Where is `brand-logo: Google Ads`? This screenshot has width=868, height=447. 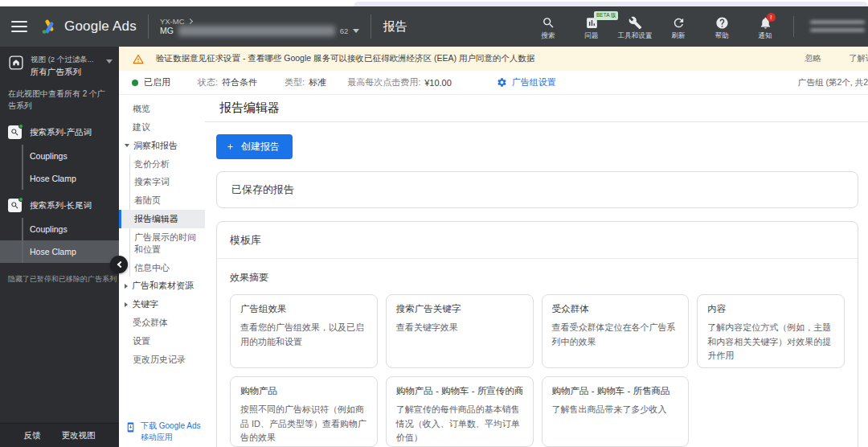 brand-logo: Google Ads is located at coordinates (88, 27).